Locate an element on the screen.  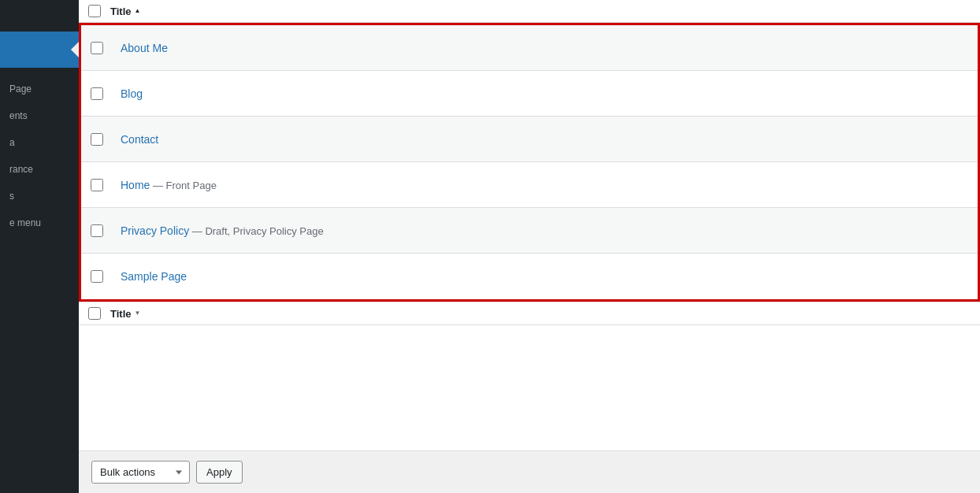
table-row: Home — Front Page is located at coordinates (529, 185).